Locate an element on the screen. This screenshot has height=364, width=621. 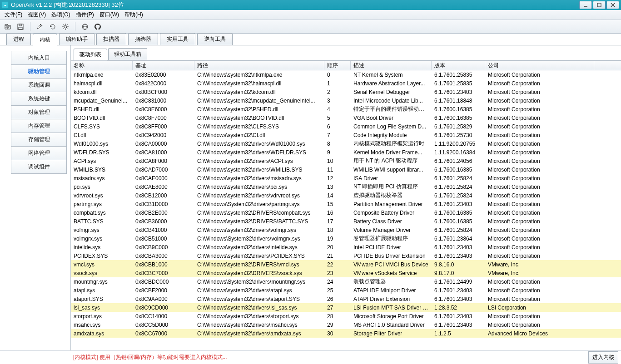
tab-codehelp: 编程助手 is located at coordinates (77, 39).